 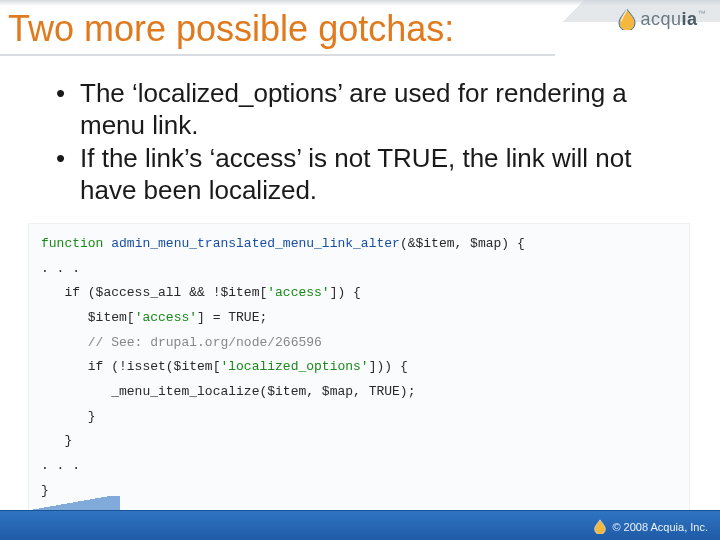 What do you see at coordinates (673, 20) in the screenshot?
I see `brand-name: acquia™` at bounding box center [673, 20].